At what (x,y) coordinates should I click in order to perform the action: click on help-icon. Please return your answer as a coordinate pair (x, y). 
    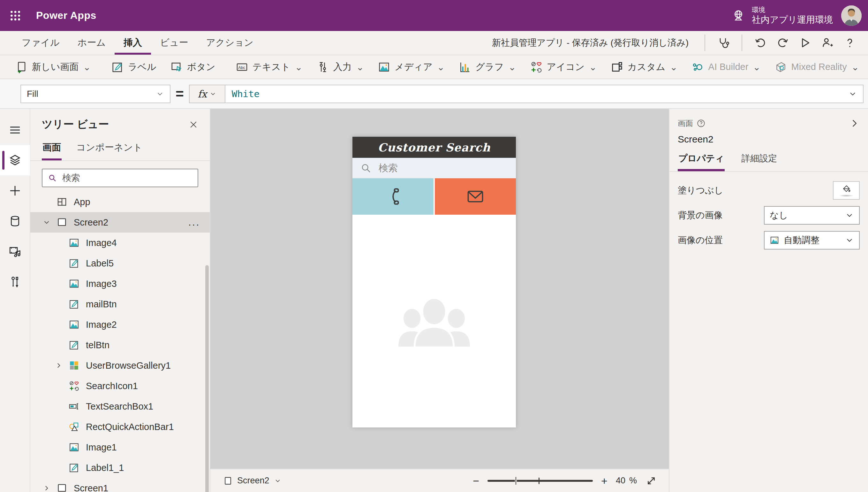
    Looking at the image, I should click on (850, 43).